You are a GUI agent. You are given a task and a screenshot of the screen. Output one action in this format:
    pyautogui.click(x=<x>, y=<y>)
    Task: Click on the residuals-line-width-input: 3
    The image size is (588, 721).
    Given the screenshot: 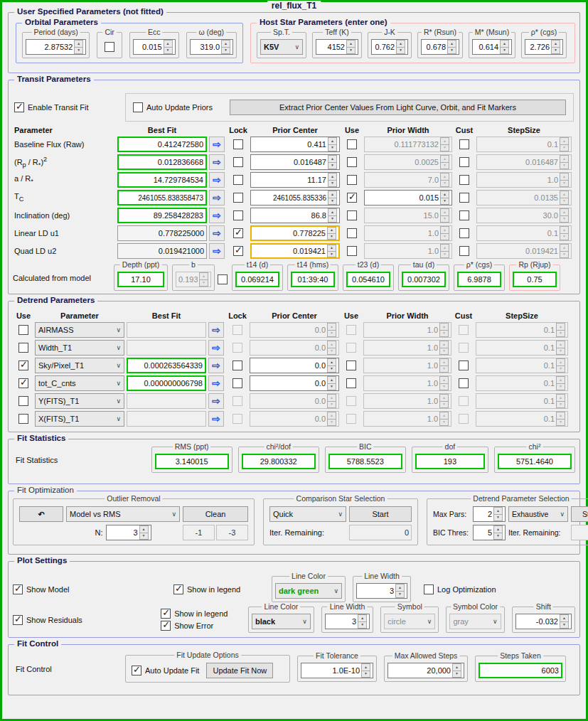 What is the action you would take?
    pyautogui.click(x=347, y=621)
    